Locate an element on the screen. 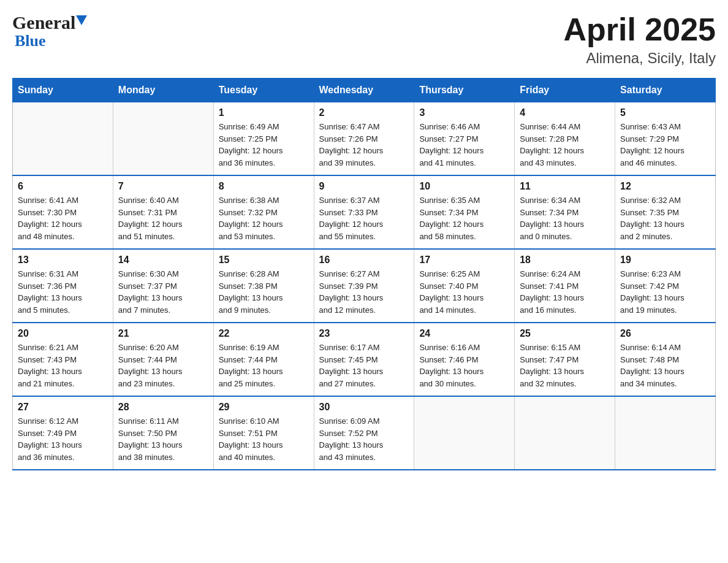 Image resolution: width=728 pixels, height=563 pixels. day-number: 17 is located at coordinates (464, 260).